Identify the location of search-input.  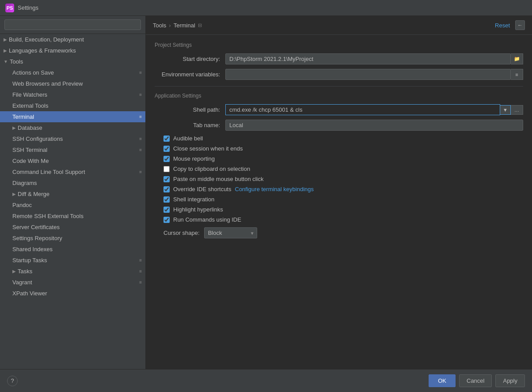
(72, 25).